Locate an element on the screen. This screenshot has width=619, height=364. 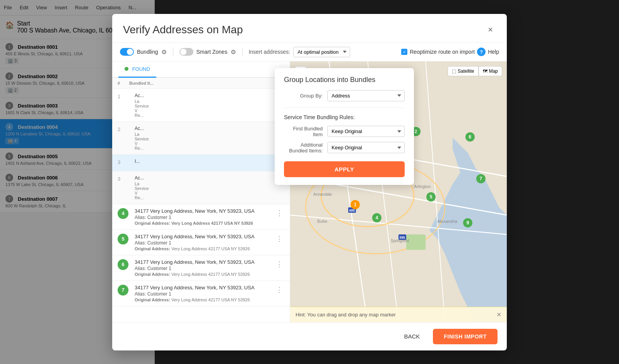
reoptimize-label: Reoptimize route on import is located at coordinates (442, 52).